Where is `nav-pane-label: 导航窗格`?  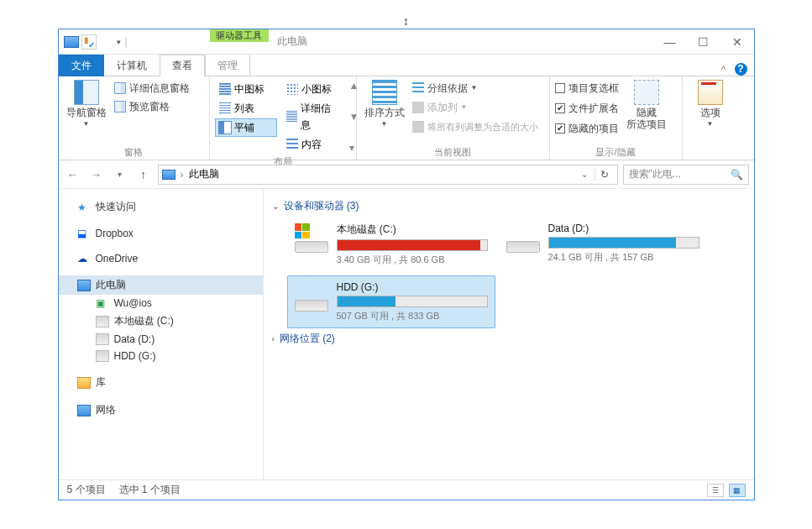
nav-pane-label: 导航窗格 is located at coordinates (86, 113).